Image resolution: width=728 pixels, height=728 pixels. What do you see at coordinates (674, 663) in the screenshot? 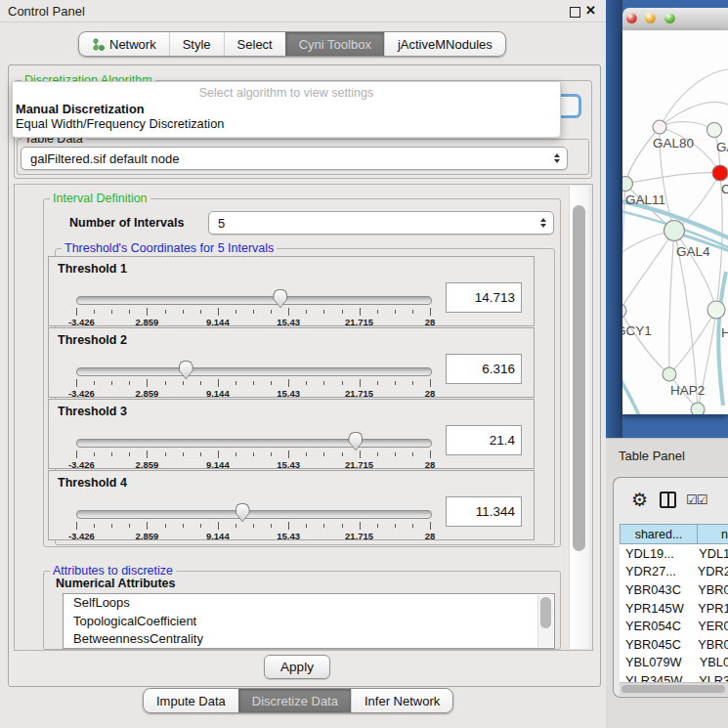
I see `table-row: YBL079WYBL0` at bounding box center [674, 663].